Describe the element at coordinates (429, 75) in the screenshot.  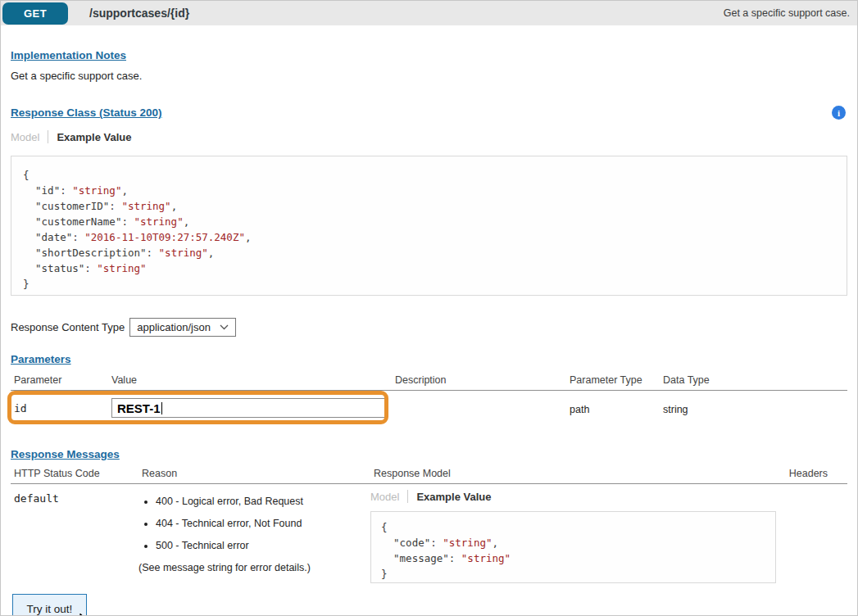
I see `implementation-notes-text: Get a specific support case.` at that location.